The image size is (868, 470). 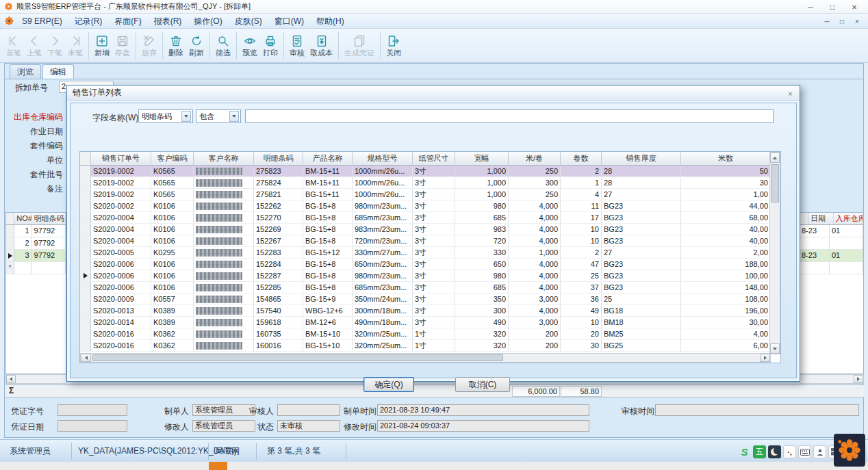 I want to click on ok-button: 确定(Q), so click(x=389, y=384).